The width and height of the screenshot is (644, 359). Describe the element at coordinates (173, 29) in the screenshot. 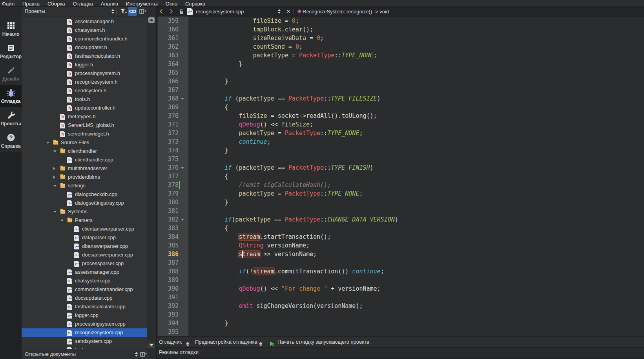

I see `gutter-line-360: 360` at that location.